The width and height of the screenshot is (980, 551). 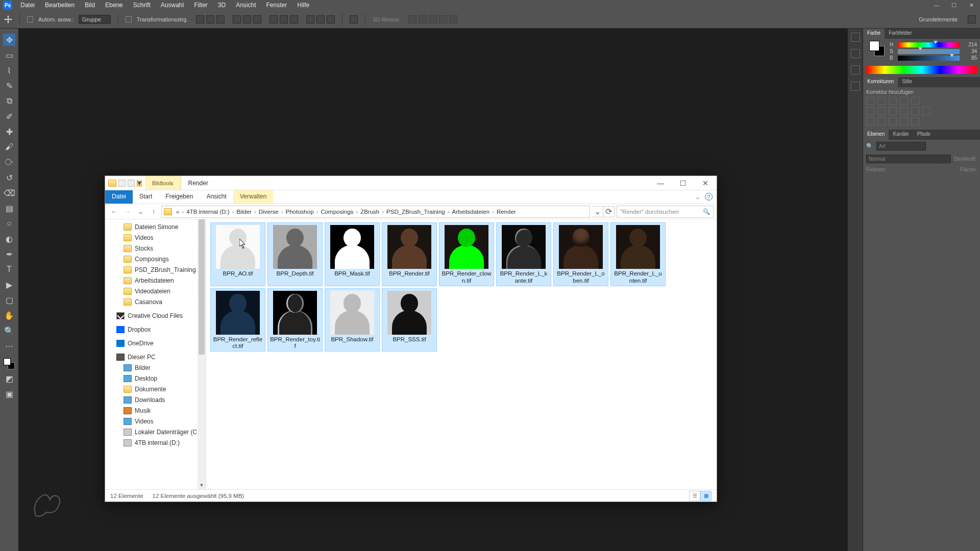 I want to click on help-icon: ?, so click(x=708, y=197).